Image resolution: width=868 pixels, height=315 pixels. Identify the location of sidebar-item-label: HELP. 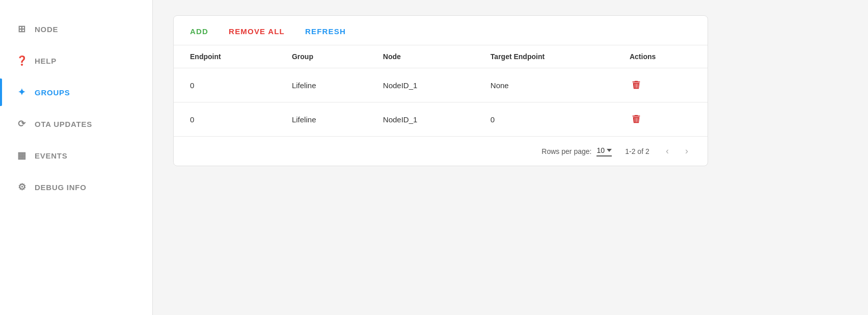
(46, 61).